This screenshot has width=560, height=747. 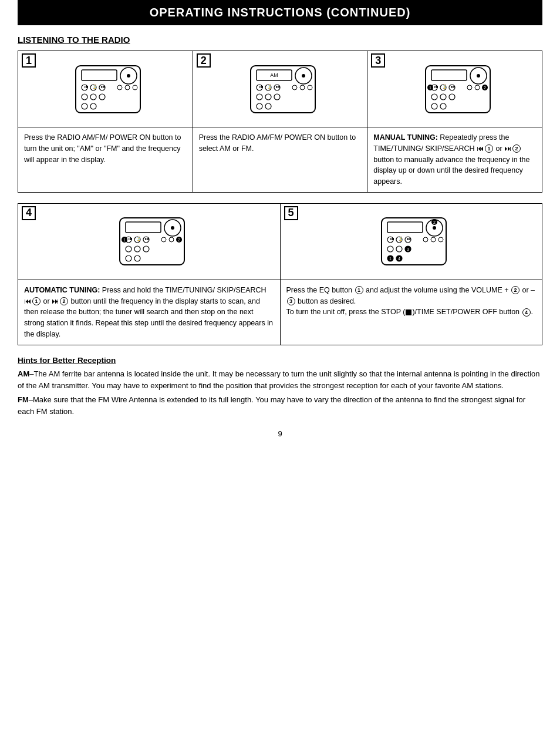 I want to click on step-image-5: 5 ⏮ ⏳, so click(x=411, y=242).